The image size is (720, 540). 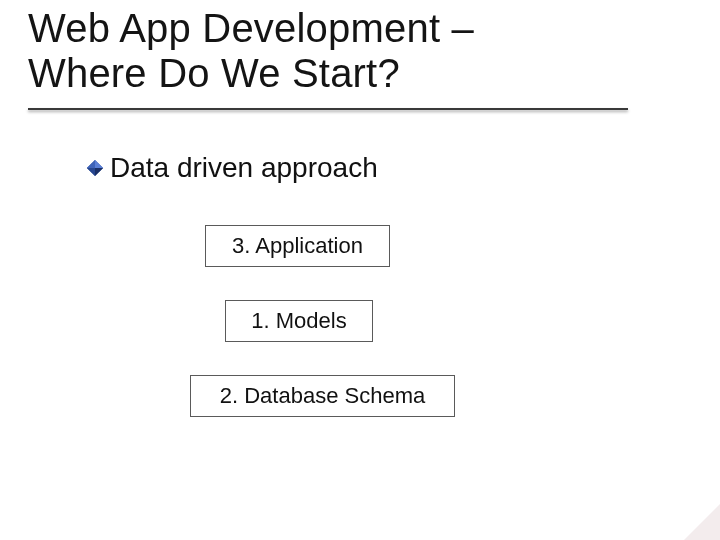 I want to click on bullet-text: Data driven approach, so click(x=244, y=168).